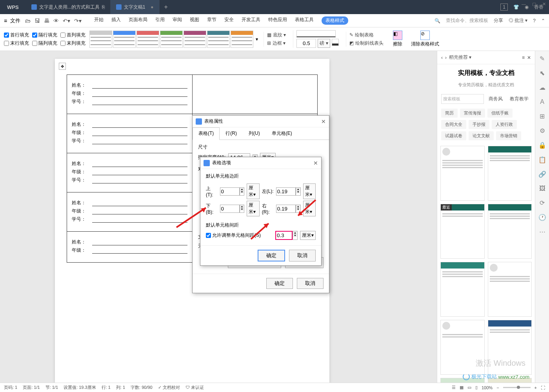 The height and width of the screenshot is (392, 549). Describe the element at coordinates (516, 7) in the screenshot. I see `skin-icon: 👕` at that location.